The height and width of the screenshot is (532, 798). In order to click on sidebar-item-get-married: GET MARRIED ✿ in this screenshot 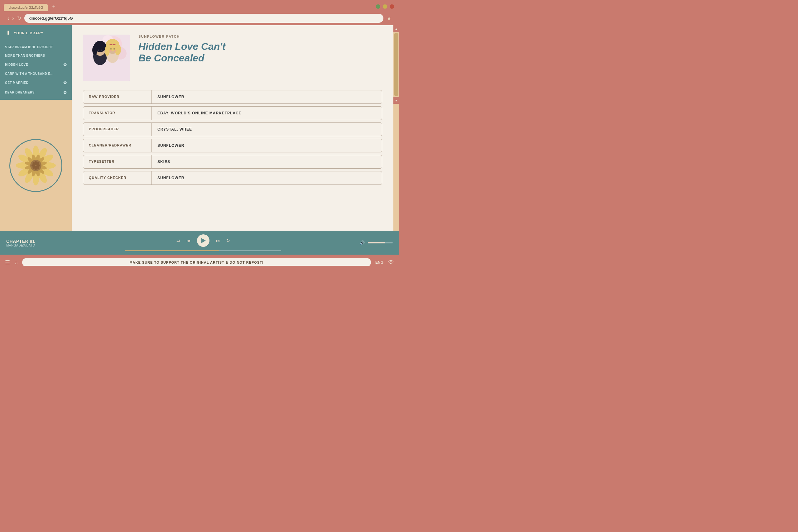, I will do `click(36, 83)`.